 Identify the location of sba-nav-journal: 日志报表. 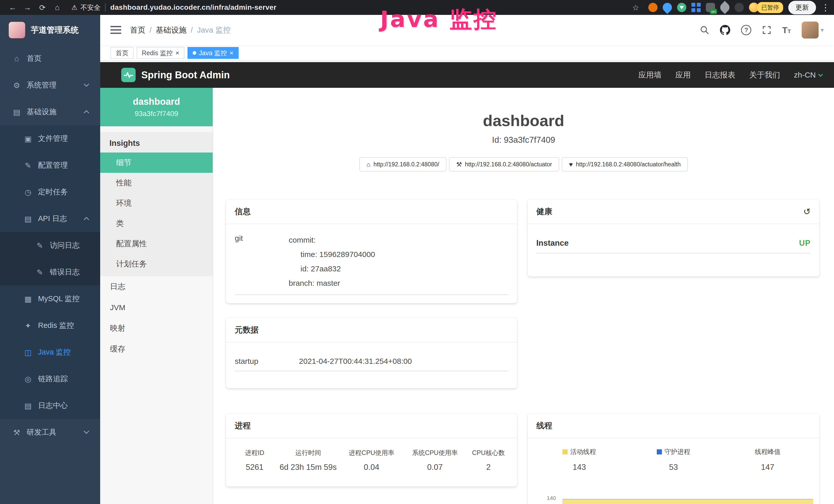
(720, 75).